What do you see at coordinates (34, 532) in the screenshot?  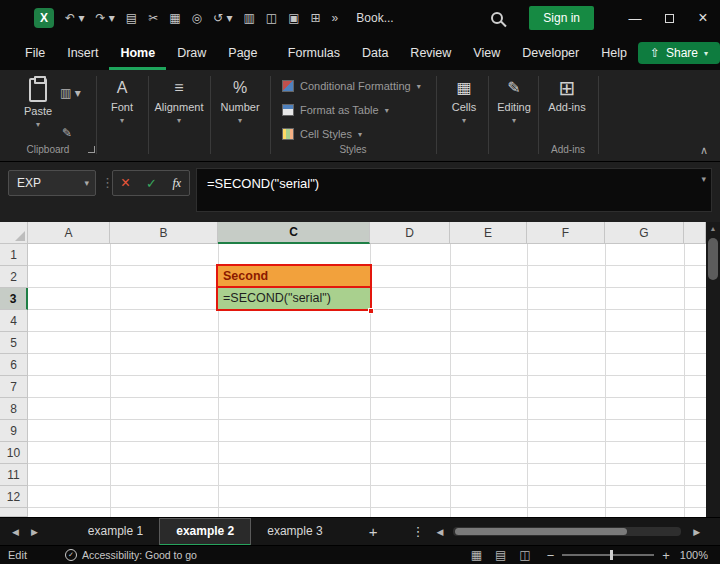 I see `sheet-nav-right-icon: ▶` at bounding box center [34, 532].